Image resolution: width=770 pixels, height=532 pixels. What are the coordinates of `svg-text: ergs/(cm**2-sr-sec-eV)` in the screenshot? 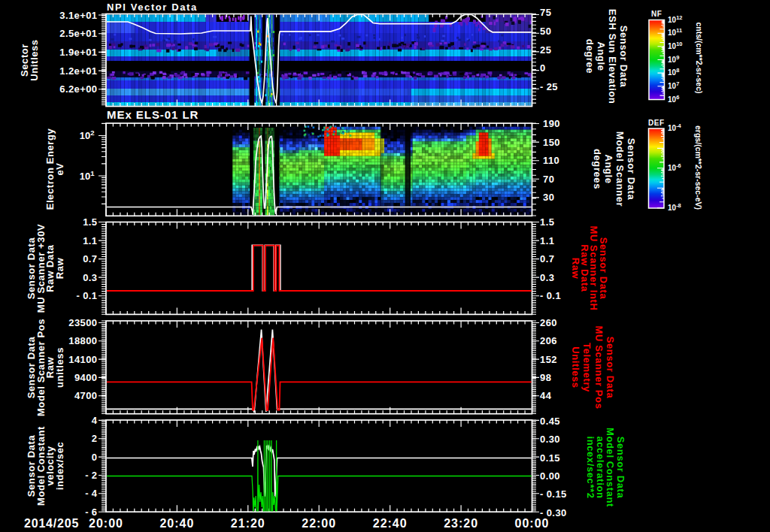 It's located at (699, 168).